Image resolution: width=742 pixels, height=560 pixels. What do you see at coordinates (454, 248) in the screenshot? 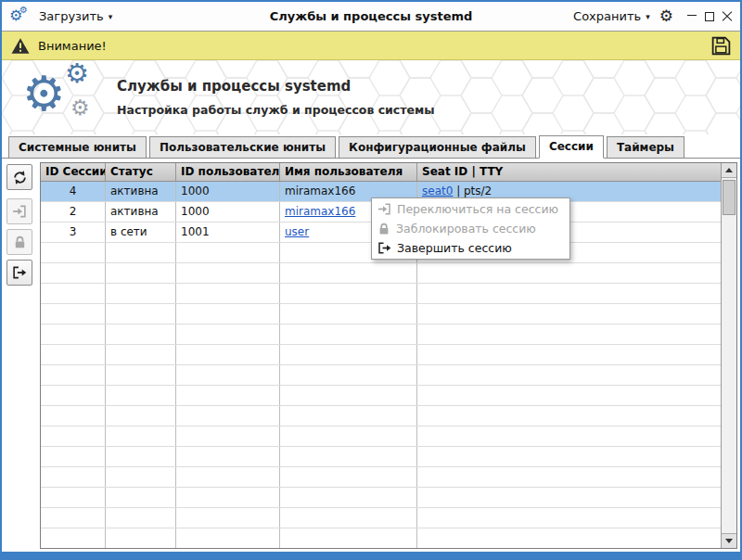
I see `context-menu-item-label: Завершить сессию` at bounding box center [454, 248].